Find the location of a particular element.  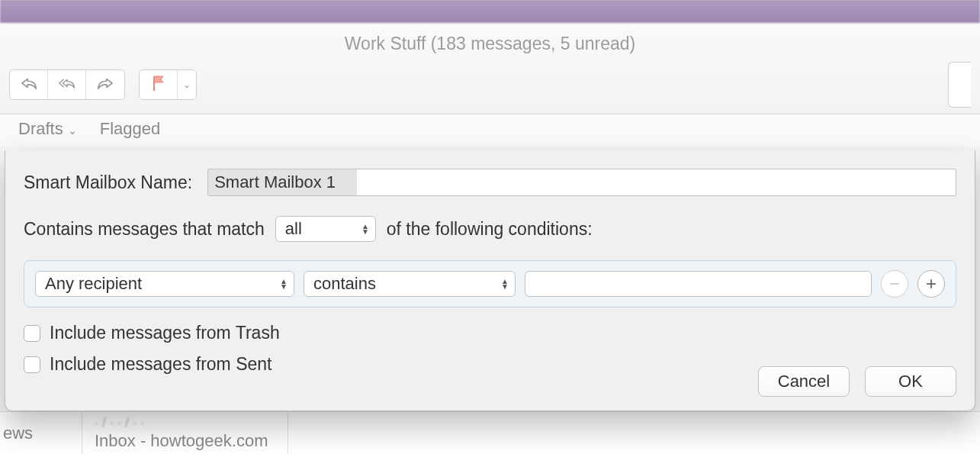

favorites-drafts-label: Drafts is located at coordinates (41, 129).